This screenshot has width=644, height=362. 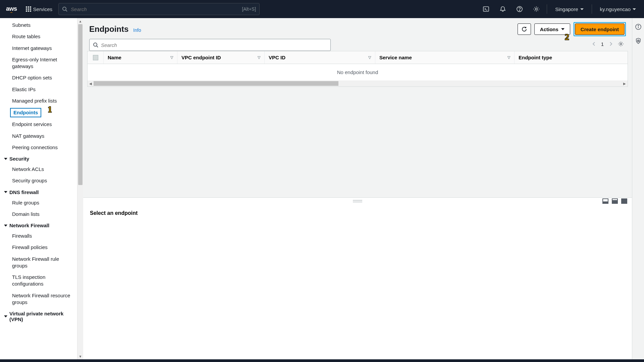 I want to click on settings-button, so click(x=536, y=9).